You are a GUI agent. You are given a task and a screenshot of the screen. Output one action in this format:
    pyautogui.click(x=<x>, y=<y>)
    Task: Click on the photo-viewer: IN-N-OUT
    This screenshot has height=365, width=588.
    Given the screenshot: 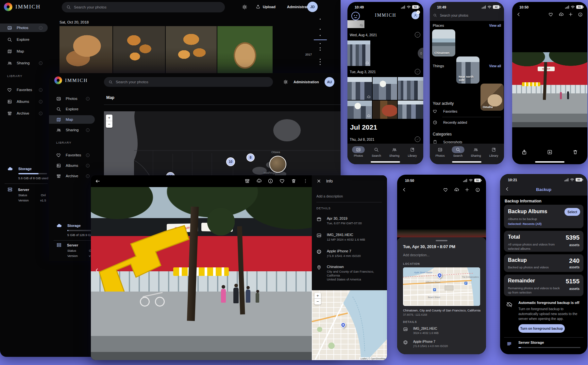 What is the action you would take?
    pyautogui.click(x=550, y=90)
    